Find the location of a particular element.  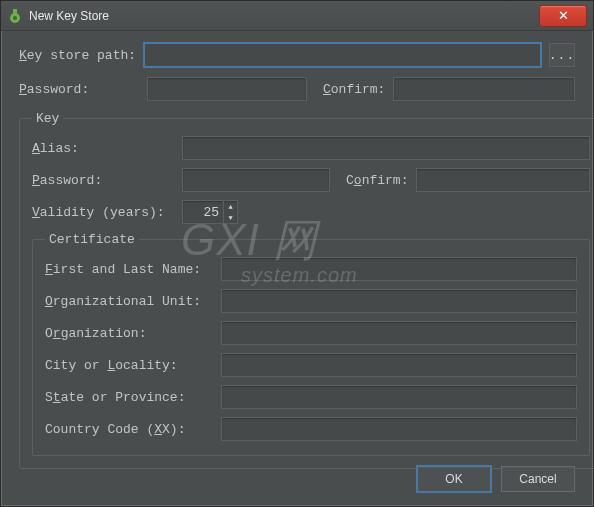

password-label: Password: is located at coordinates (79, 90).